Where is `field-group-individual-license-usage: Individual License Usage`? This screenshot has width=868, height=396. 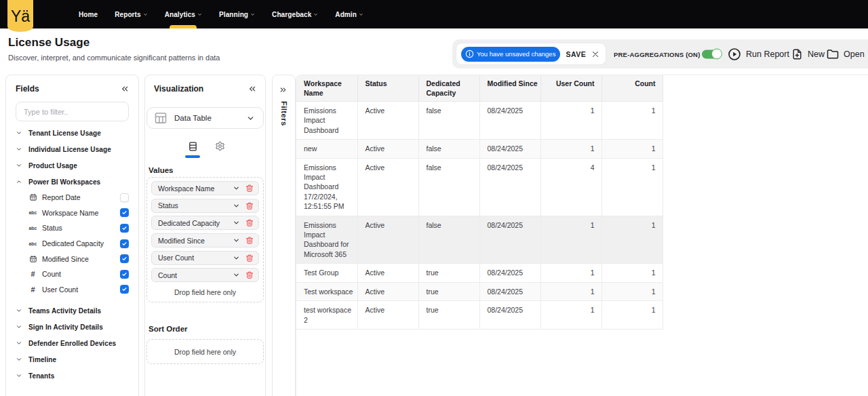
field-group-individual-license-usage: Individual License Usage is located at coordinates (72, 149).